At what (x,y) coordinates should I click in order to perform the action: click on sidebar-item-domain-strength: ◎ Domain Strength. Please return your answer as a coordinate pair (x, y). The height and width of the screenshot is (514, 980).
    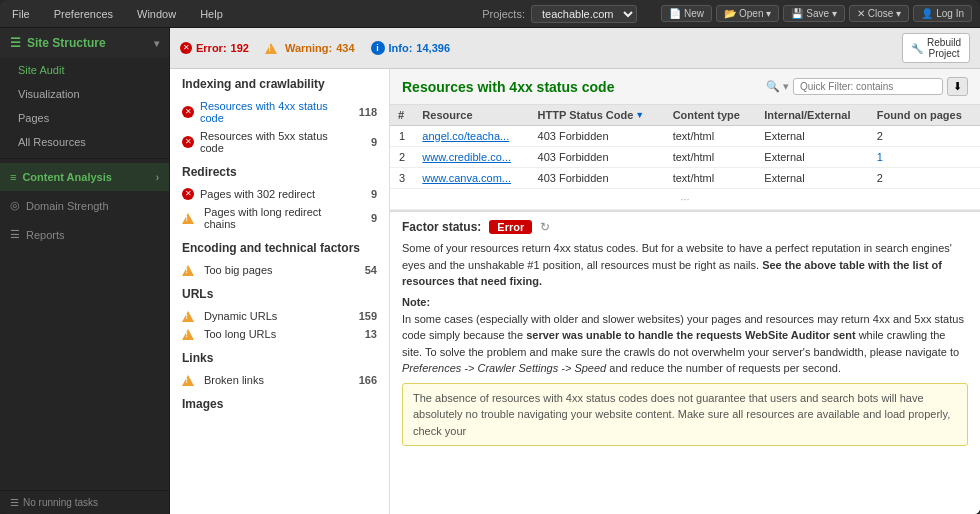
    Looking at the image, I should click on (84, 206).